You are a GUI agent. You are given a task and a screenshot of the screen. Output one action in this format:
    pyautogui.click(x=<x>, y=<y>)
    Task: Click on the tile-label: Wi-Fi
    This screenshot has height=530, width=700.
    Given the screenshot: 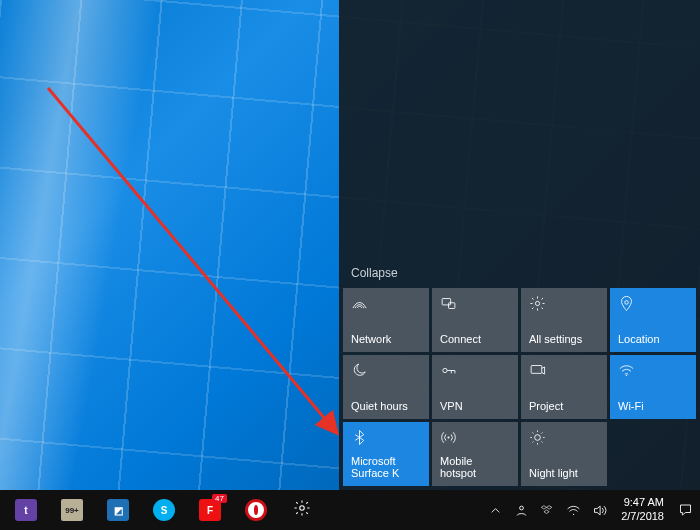 What is the action you would take?
    pyautogui.click(x=653, y=406)
    